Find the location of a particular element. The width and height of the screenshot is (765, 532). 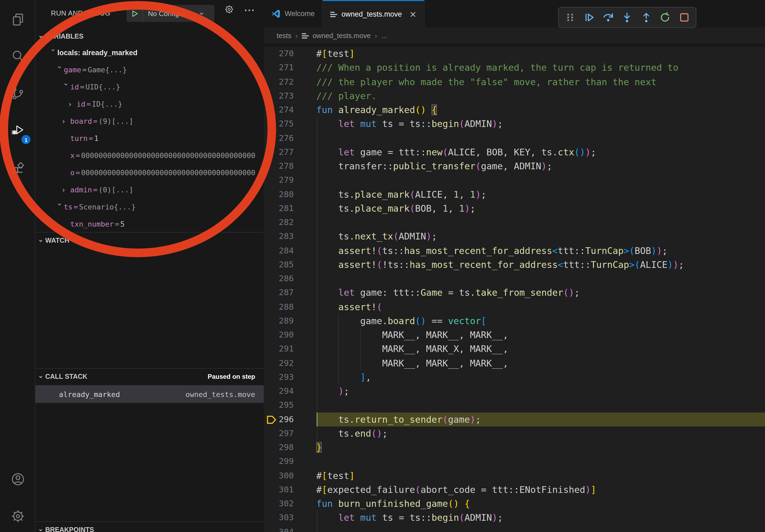

run-debug-icon: 1 is located at coordinates (18, 131).